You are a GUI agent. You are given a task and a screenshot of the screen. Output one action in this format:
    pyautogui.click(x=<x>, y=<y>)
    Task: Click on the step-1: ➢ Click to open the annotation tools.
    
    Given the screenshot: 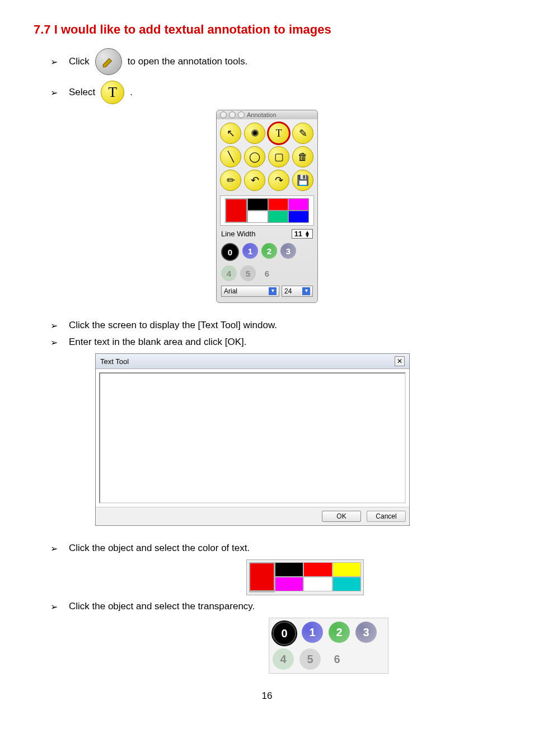 What is the action you would take?
    pyautogui.click(x=275, y=62)
    